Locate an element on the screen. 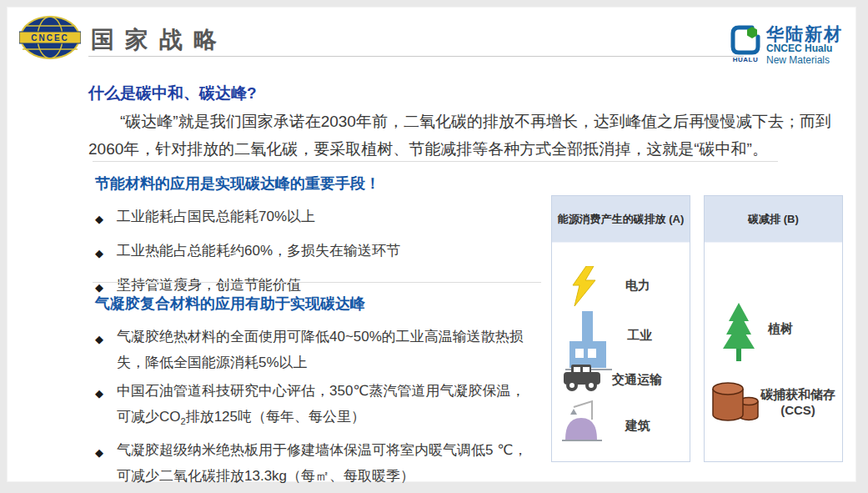 This screenshot has height=493, width=868. list-item: ◆ 工业能耗占国民总能耗70%以上 is located at coordinates (320, 219).